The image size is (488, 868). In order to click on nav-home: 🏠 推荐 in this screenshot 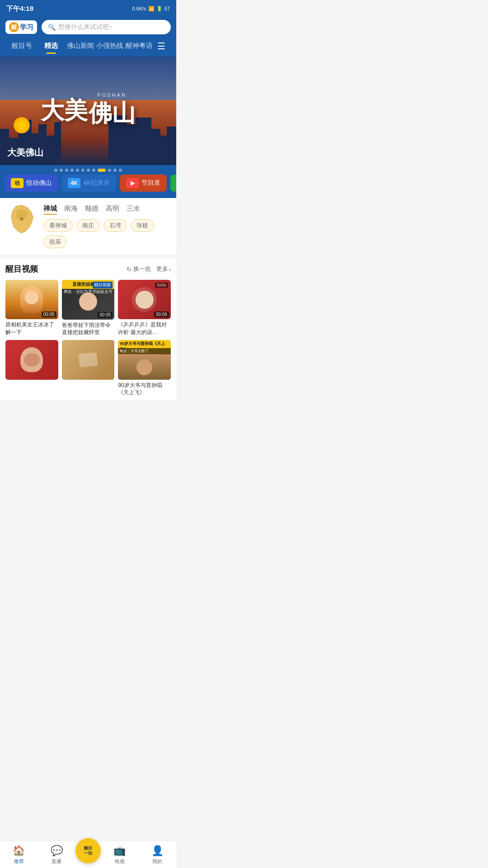, I will do `click(19, 855)`.